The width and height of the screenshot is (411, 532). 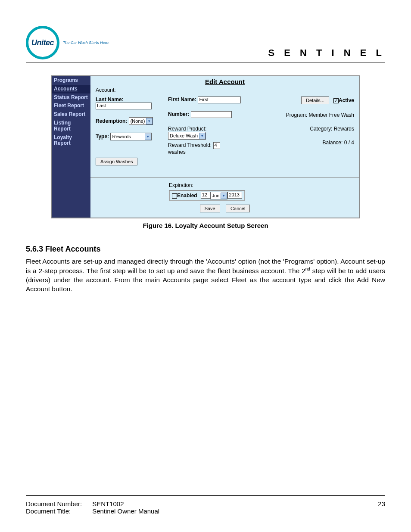 What do you see at coordinates (103, 137) in the screenshot?
I see `type-label: Type:` at bounding box center [103, 137].